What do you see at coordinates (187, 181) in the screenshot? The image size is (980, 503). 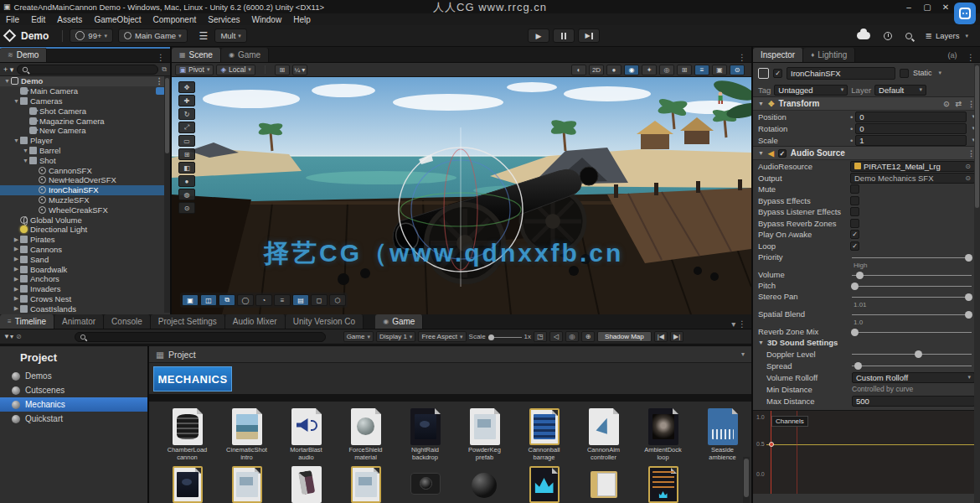 I see `snap-tool-icon: ●` at bounding box center [187, 181].